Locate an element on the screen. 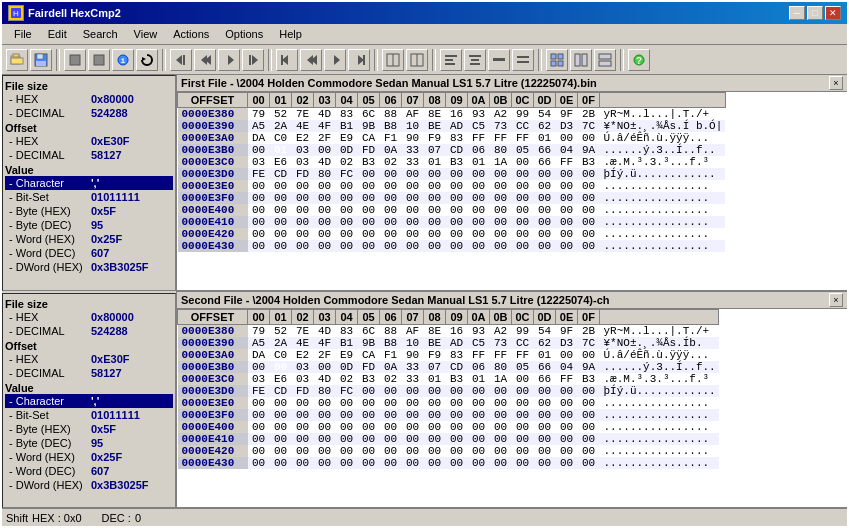  hex-cell: 6C is located at coordinates (369, 114).